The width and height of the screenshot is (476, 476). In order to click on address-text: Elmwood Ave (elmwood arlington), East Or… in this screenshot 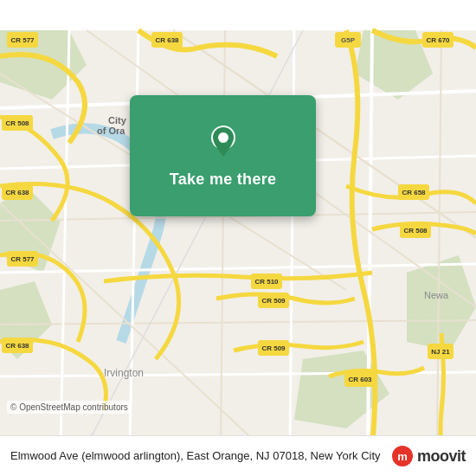, I will do `click(196, 455)`.